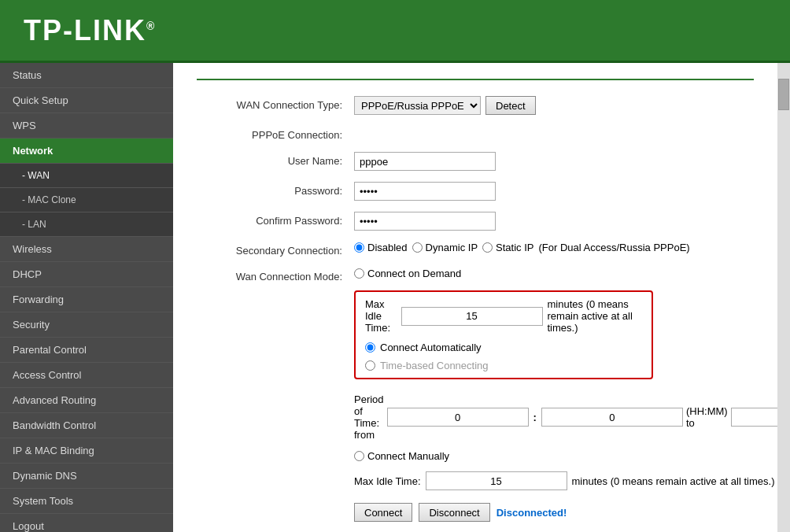 The width and height of the screenshot is (790, 532). I want to click on sidebar-item-dynamic-dns: Dynamic DNS, so click(87, 476).